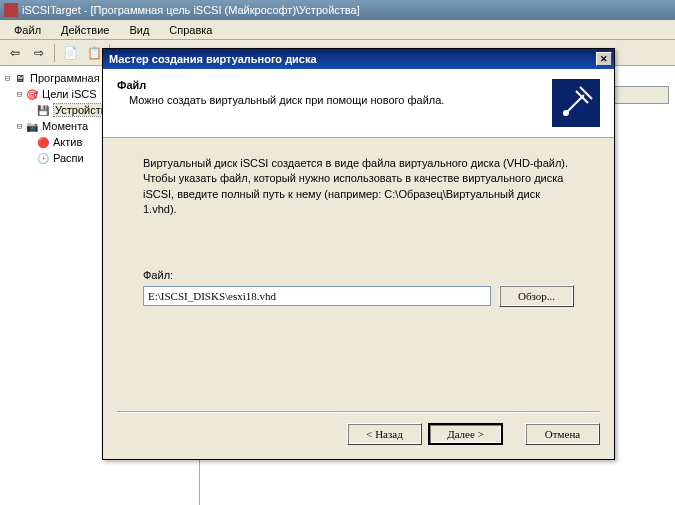 The height and width of the screenshot is (505, 675). What do you see at coordinates (562, 434) in the screenshot?
I see `cancel-button: Отмена` at bounding box center [562, 434].